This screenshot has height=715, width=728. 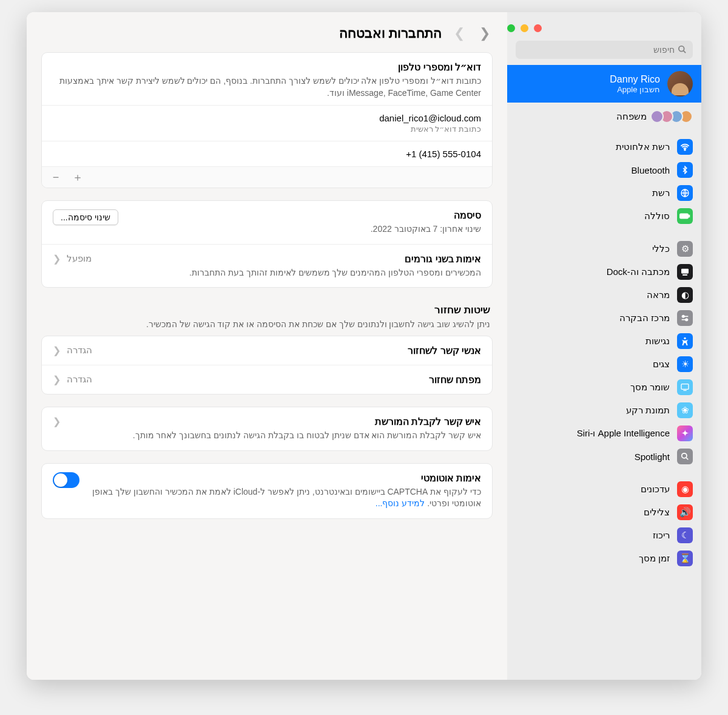 I want to click on legacy-title: איש קשר לקבלת המורשת, so click(x=275, y=421).